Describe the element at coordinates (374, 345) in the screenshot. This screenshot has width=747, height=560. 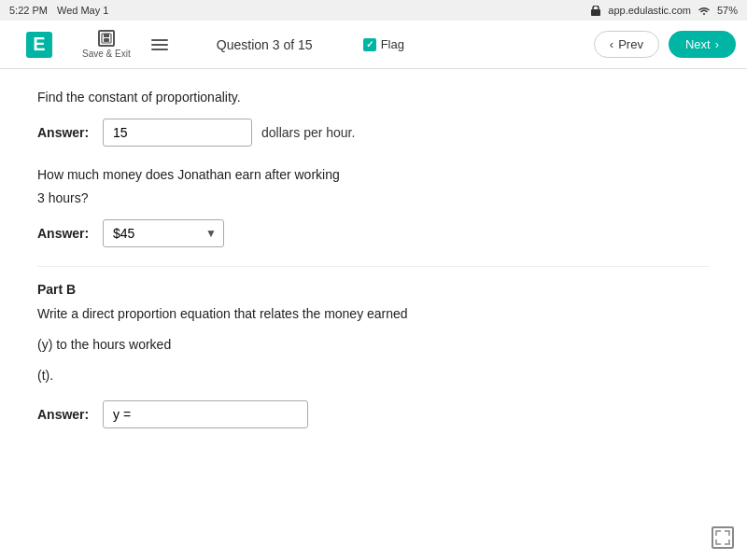
I see `part-b-text-2: (y) to the hours worked` at that location.